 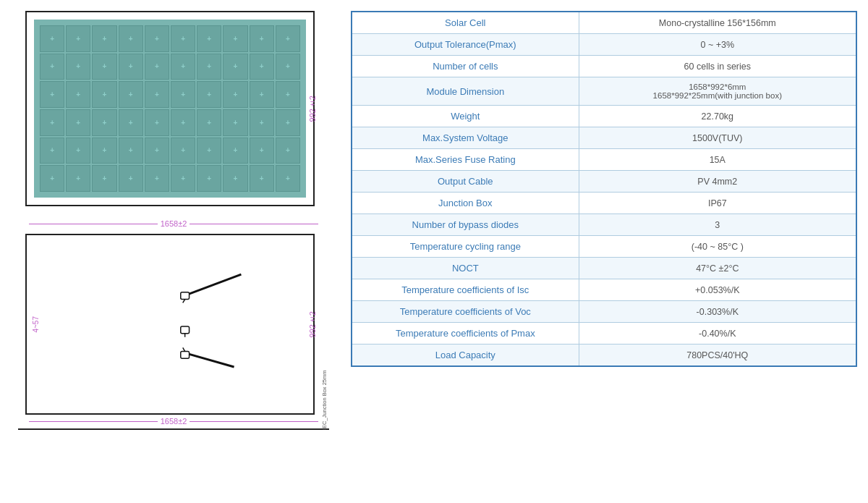 I want to click on spec-value: 780PCS/40'HQ, so click(x=718, y=356).